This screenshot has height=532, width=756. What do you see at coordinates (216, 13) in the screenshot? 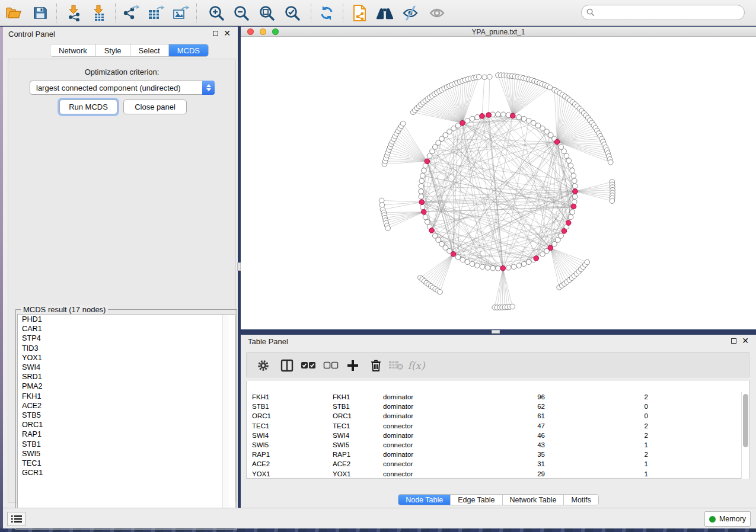
I see `zoom-in-icon` at bounding box center [216, 13].